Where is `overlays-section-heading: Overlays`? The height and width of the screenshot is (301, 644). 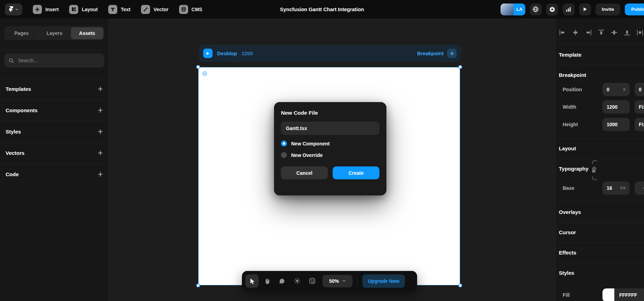
overlays-section-heading: Overlays is located at coordinates (601, 212).